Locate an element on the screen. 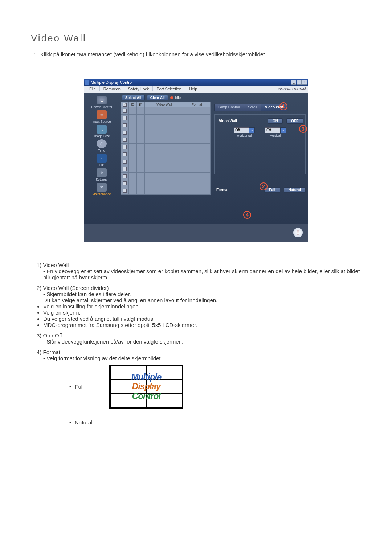 Image resolution: width=392 pixels, height=554 pixels. video-wall-panel: Video Wall ON OFF Off ▾ Horizontal is located at coordinates (260, 144).